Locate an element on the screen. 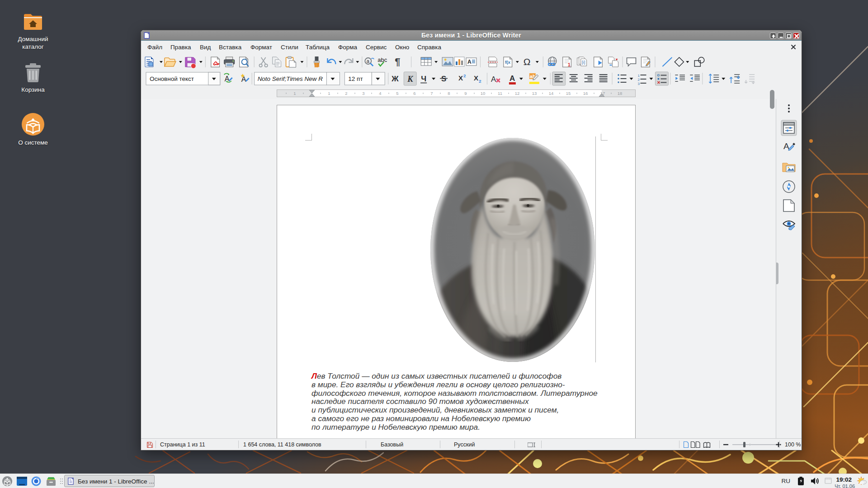 Image resolution: width=868 pixels, height=488 pixels. svg-text: Основной текст is located at coordinates (172, 79).